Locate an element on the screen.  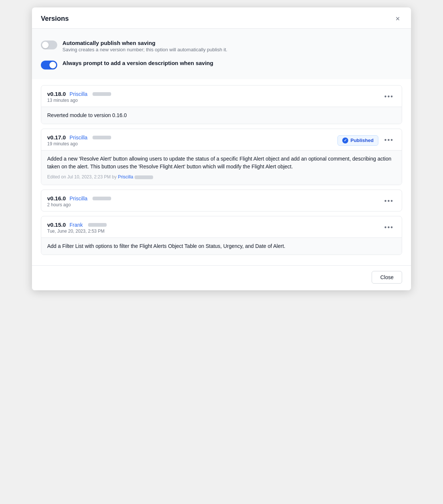
version-more-v017: ••• is located at coordinates (389, 140).